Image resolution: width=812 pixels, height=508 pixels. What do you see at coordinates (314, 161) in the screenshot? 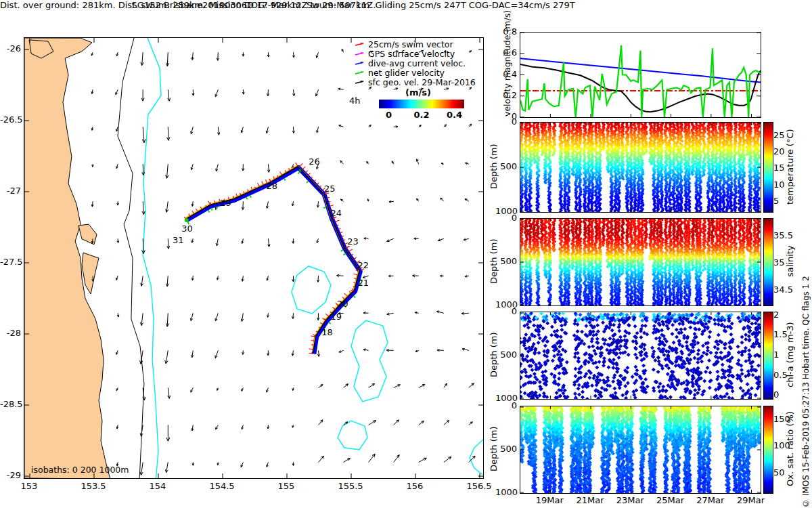
I see `dive-number-label: 26` at bounding box center [314, 161].